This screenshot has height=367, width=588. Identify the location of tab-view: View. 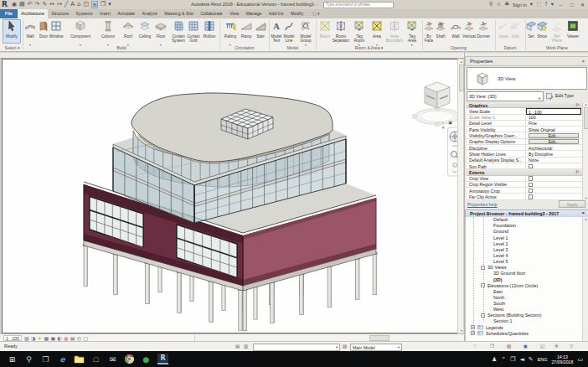
(235, 13).